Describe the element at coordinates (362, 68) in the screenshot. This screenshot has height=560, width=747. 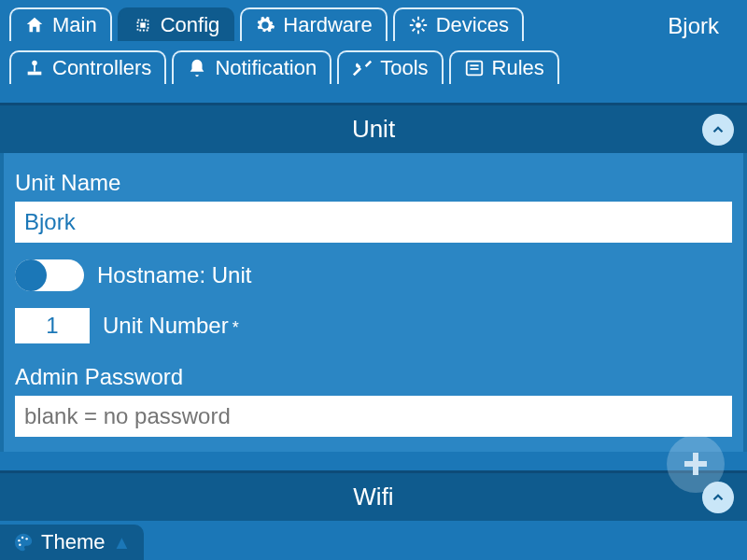
I see `tools-icon` at that location.